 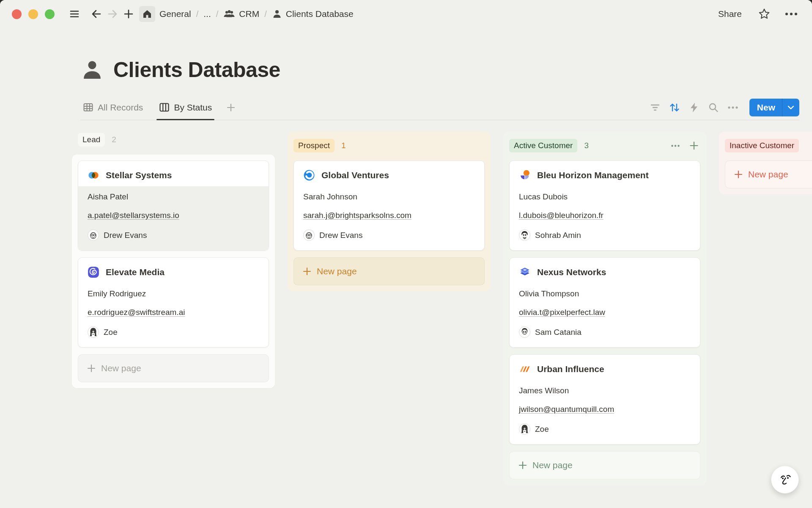 I want to click on chevron-down-icon, so click(x=791, y=108).